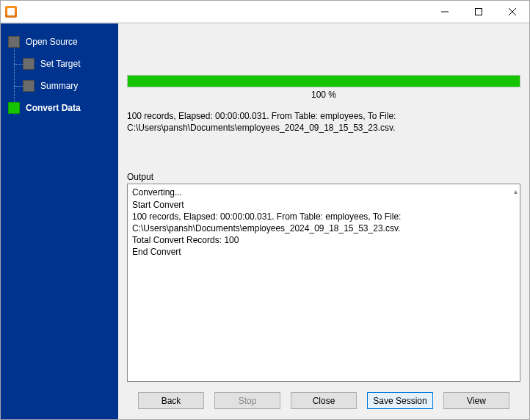  What do you see at coordinates (324, 177) in the screenshot?
I see `output-label: Output` at bounding box center [324, 177].